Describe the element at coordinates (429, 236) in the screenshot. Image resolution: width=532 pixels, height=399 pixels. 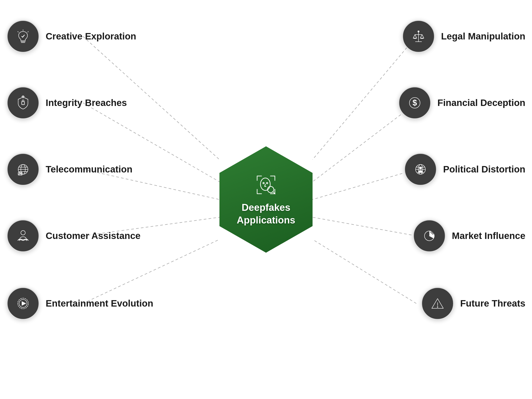
I see `market-influence-circle` at that location.